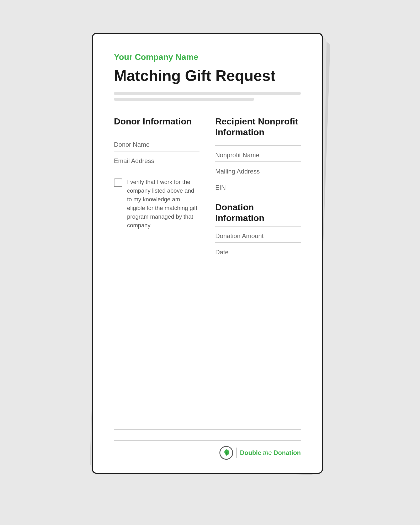  Describe the element at coordinates (157, 161) in the screenshot. I see `email-label: Email Address` at that location.